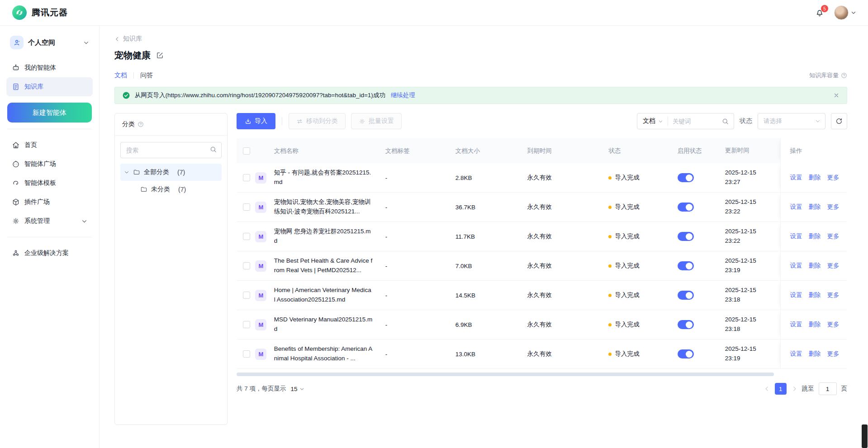  What do you see at coordinates (128, 124) in the screenshot?
I see `category-title: 分类` at bounding box center [128, 124].